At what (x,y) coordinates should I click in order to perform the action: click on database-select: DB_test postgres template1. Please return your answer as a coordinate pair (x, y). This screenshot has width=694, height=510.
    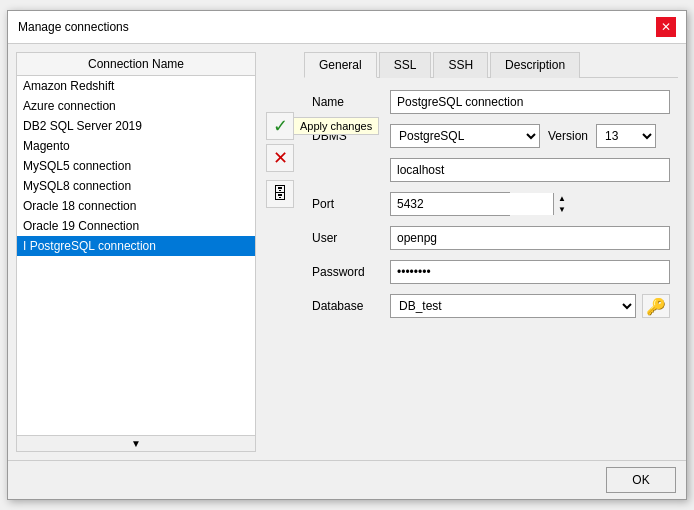
    Looking at the image, I should click on (513, 306).